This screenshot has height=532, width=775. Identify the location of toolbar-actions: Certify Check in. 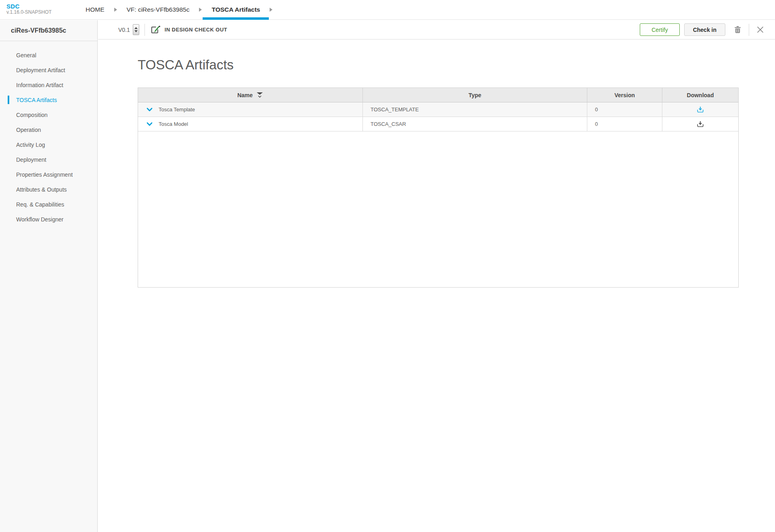
(703, 30).